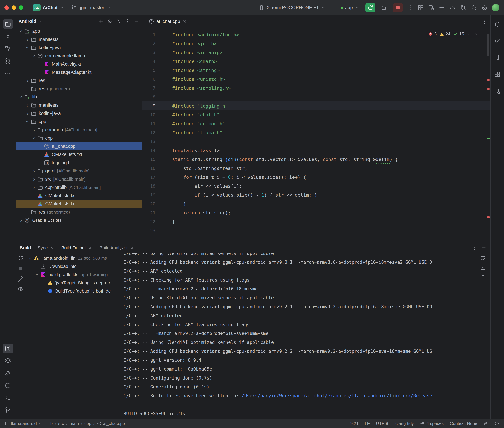 The width and height of the screenshot is (504, 428). What do you see at coordinates (88, 424) in the screenshot?
I see `breadcrumb-item-cpp: cpp` at bounding box center [88, 424].